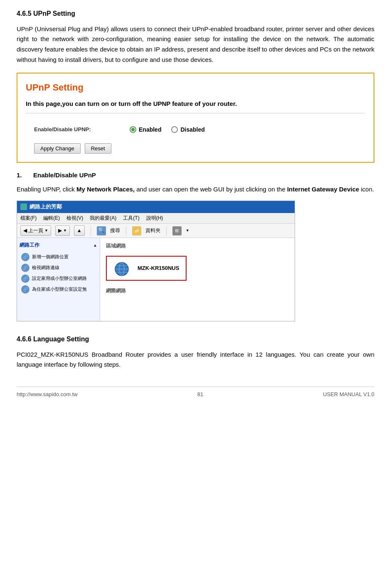 The height and width of the screenshot is (588, 391). Describe the element at coordinates (198, 149) in the screenshot. I see `upnp-button-group: Apply Change Reset` at that location.